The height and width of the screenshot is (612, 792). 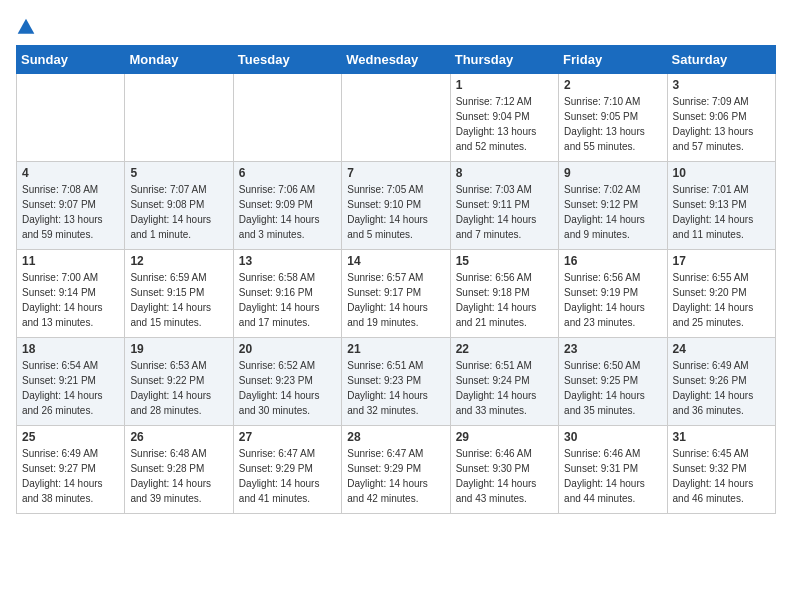 What do you see at coordinates (504, 300) in the screenshot?
I see `day-info: Sunrise: 6:56 AM Sunset: 9:18 PM Dayligh…` at bounding box center [504, 300].